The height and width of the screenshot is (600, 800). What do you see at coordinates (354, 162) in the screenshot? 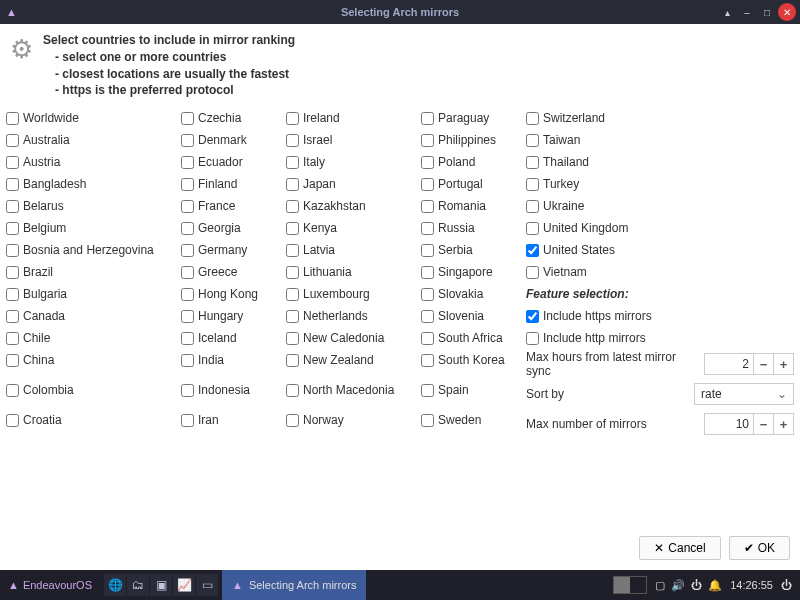
I see `country-italy: Italy` at bounding box center [354, 162].